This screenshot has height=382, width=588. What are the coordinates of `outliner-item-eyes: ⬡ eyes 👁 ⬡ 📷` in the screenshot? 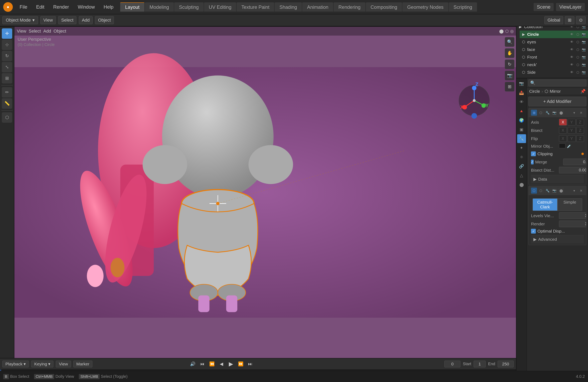 It's located at (554, 42).